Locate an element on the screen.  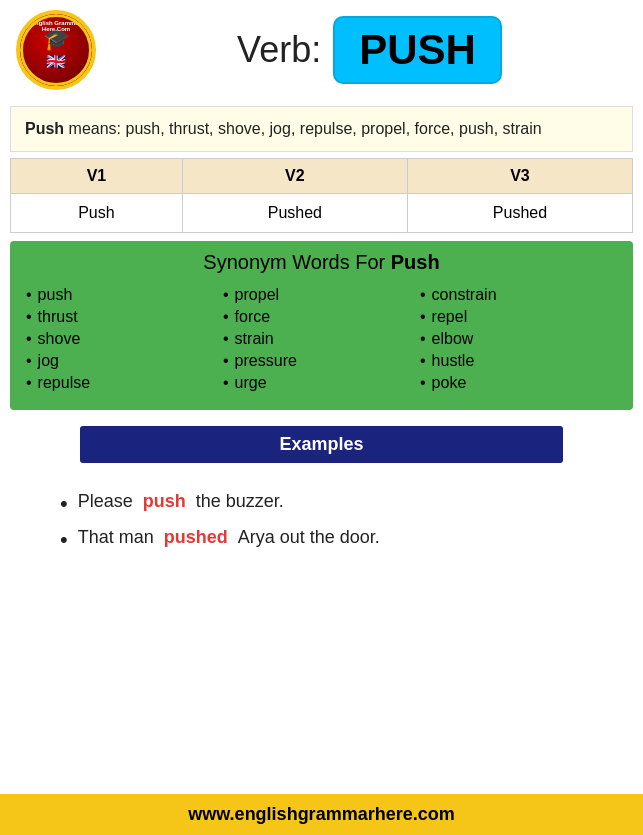
col-v2: V2 is located at coordinates (294, 176).